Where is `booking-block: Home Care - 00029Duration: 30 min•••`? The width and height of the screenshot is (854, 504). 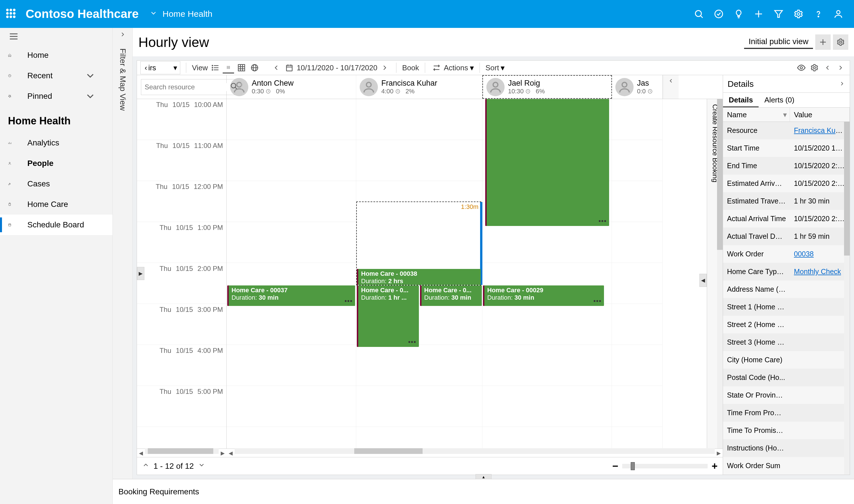 booking-block: Home Care - 00029Duration: 30 min••• is located at coordinates (543, 295).